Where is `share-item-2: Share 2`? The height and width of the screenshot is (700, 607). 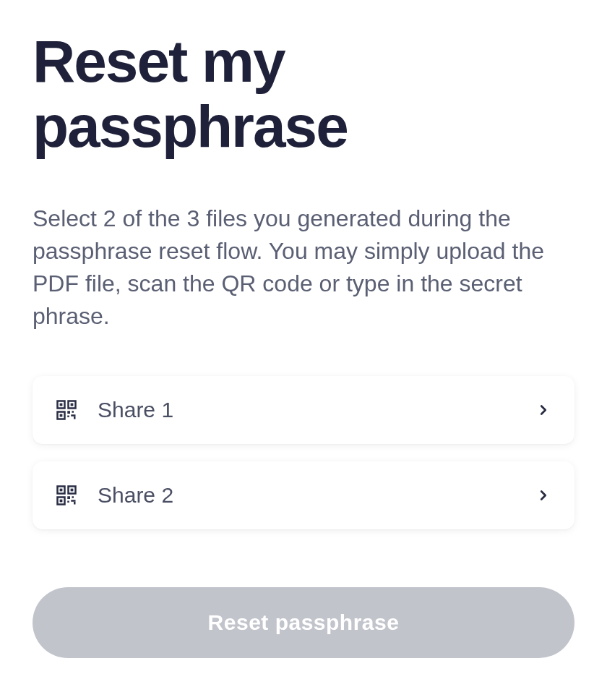 share-item-2: Share 2 is located at coordinates (304, 495).